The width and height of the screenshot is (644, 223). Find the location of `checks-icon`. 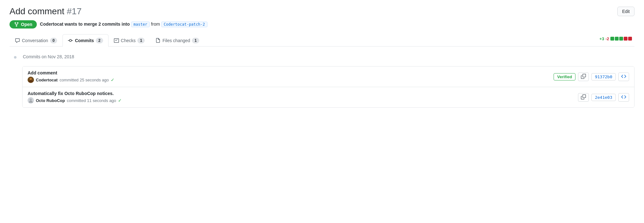

checks-icon is located at coordinates (116, 41).